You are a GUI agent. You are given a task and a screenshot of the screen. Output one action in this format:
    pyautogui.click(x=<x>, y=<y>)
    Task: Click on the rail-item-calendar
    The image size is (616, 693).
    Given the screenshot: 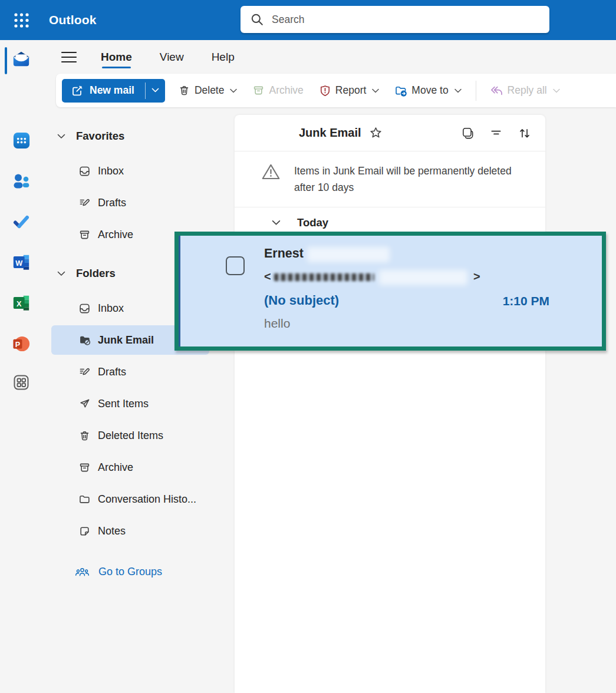 What is the action you would take?
    pyautogui.click(x=21, y=140)
    